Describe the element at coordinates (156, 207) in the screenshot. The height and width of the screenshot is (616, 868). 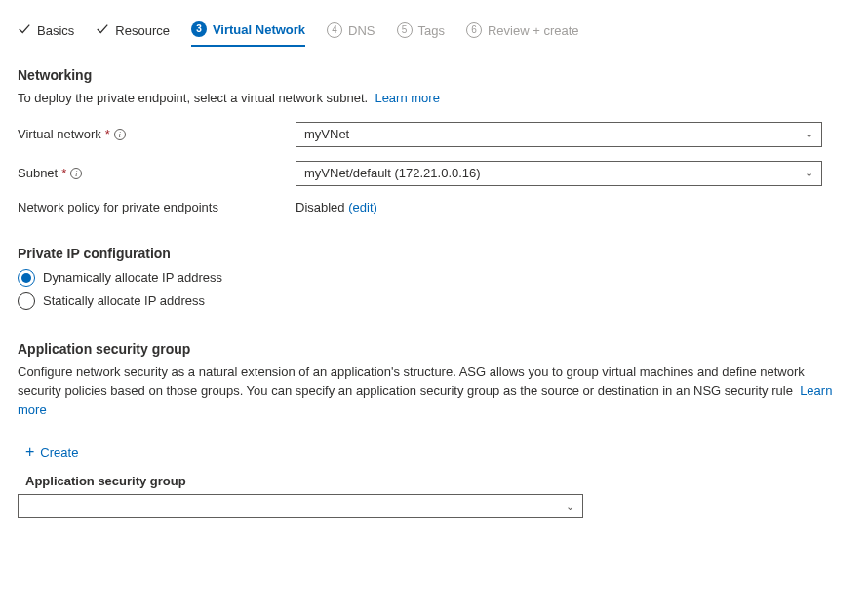
I see `network-policy-label: Network policy for private endpoints` at that location.